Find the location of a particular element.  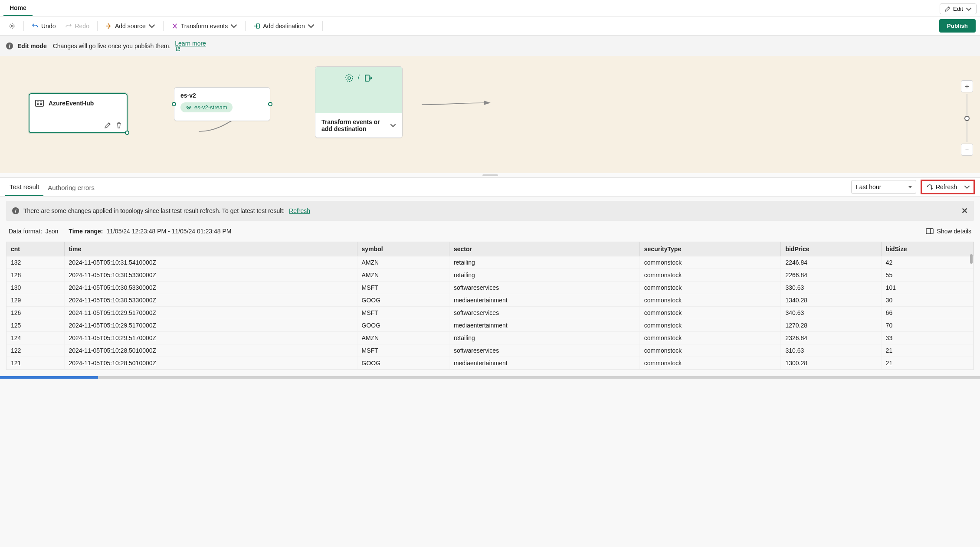

eventhub-icon is located at coordinates (39, 103).